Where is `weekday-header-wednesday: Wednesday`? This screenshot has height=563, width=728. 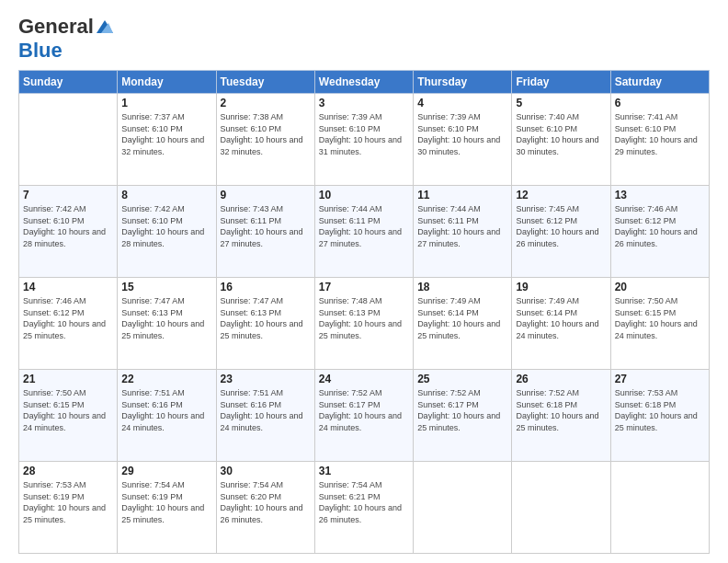
weekday-header-wednesday: Wednesday is located at coordinates (364, 83).